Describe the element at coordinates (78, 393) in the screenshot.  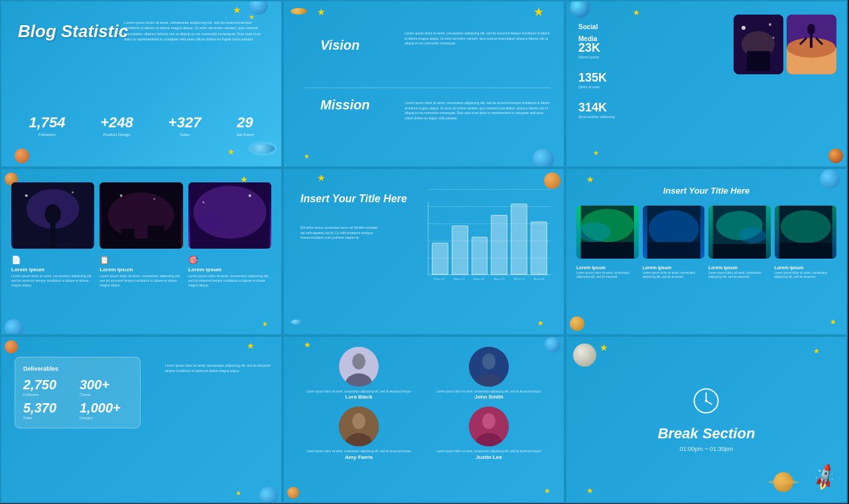
I see `deliverables-box: Deliverables 2,750 Followers 300+ Client…` at that location.